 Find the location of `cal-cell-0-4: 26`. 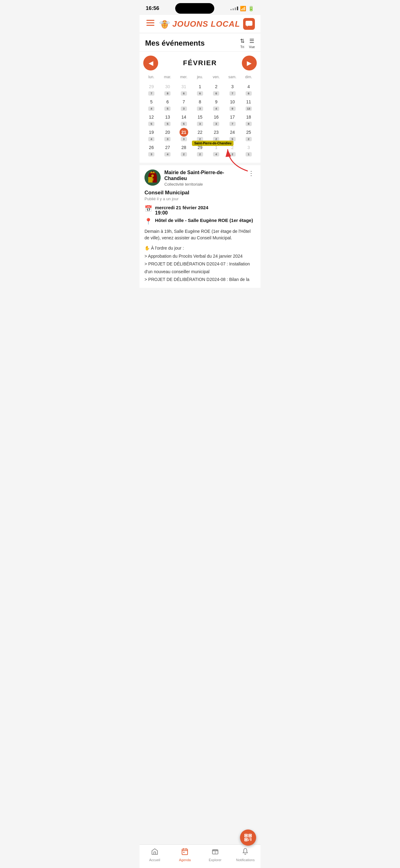

cal-cell-0-4: 26 is located at coordinates (216, 89).